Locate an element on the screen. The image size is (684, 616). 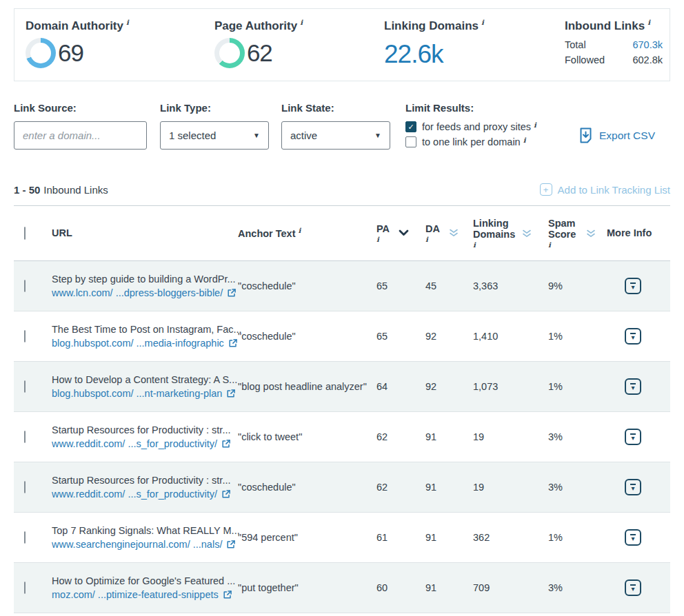
link-title: Step by step guide to building a WordPr.… is located at coordinates (145, 279).